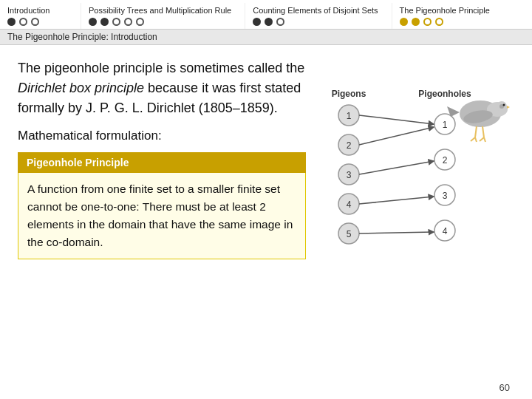 The image size is (532, 399). What do you see at coordinates (505, 387) in the screenshot?
I see `page-number: 60` at bounding box center [505, 387].